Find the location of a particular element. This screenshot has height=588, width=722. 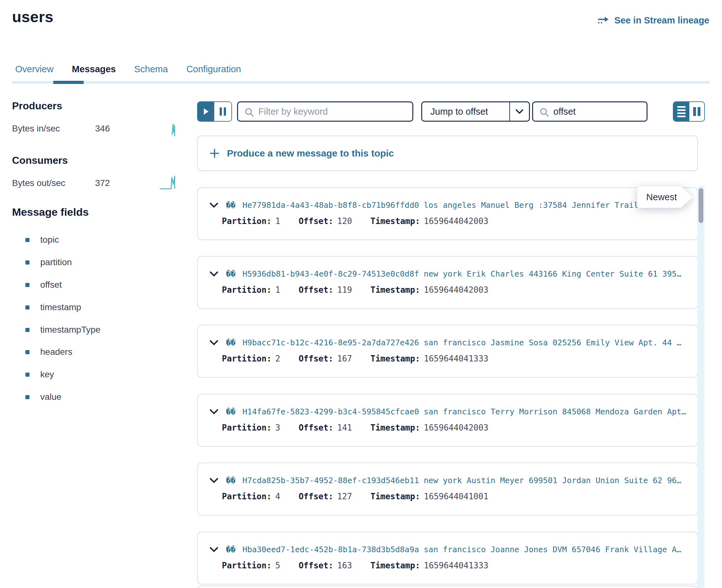

play-icon is located at coordinates (206, 111).